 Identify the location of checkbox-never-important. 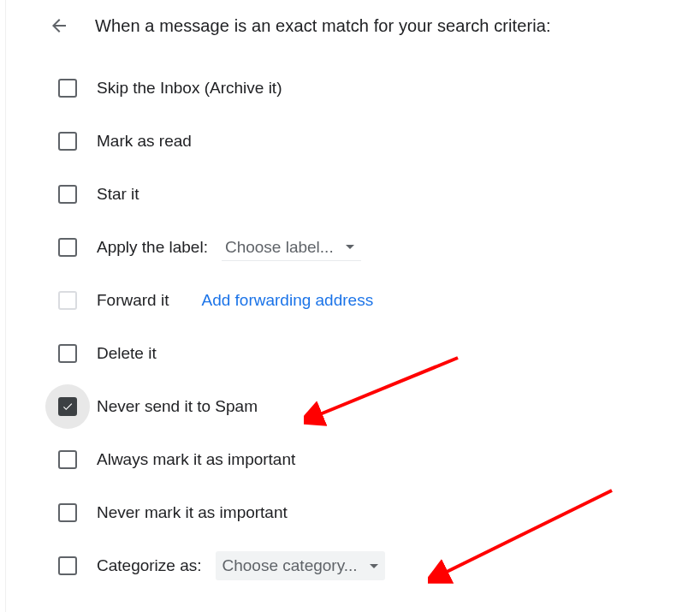
(68, 513).